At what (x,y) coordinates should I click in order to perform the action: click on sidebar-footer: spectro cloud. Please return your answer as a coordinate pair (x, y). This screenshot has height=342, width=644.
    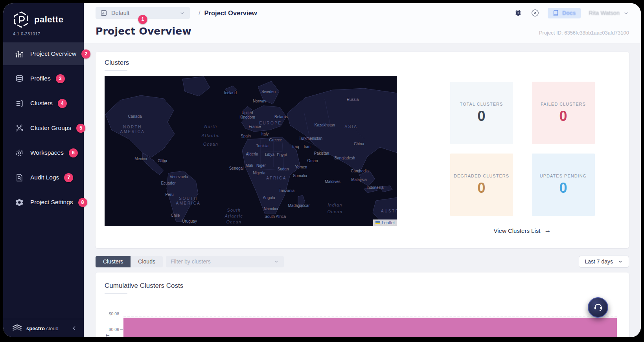
    Looking at the image, I should click on (43, 328).